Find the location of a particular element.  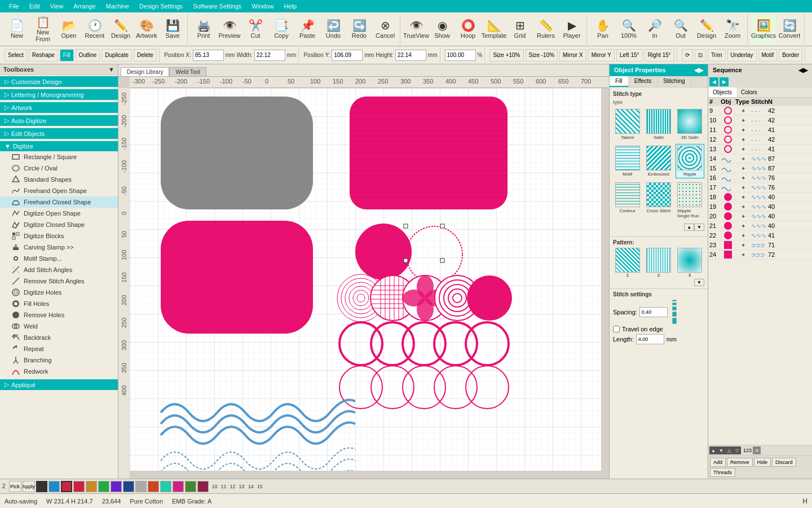

length-input is located at coordinates (650, 339).